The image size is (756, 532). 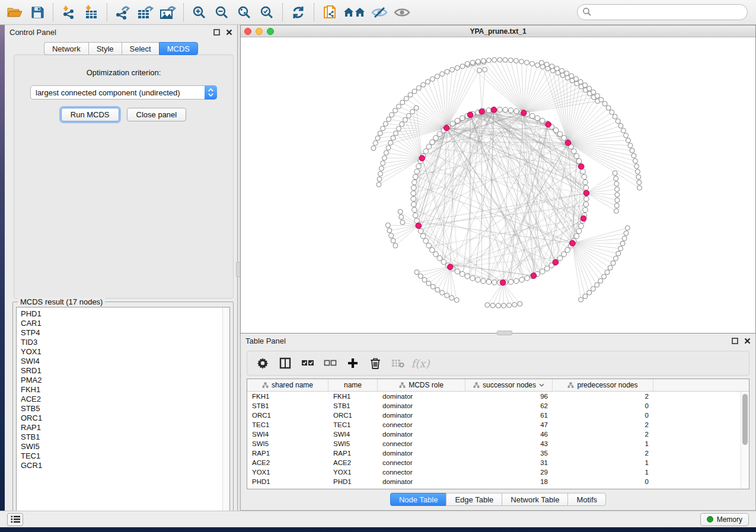 What do you see at coordinates (402, 12) in the screenshot?
I see `show-panels-button` at bounding box center [402, 12].